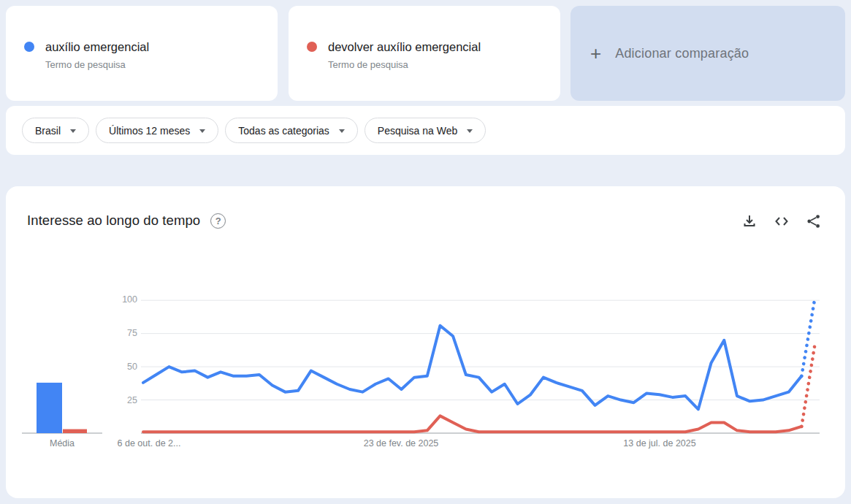 The width and height of the screenshot is (851, 504). Describe the element at coordinates (596, 53) in the screenshot. I see `plus-icon: +` at that location.